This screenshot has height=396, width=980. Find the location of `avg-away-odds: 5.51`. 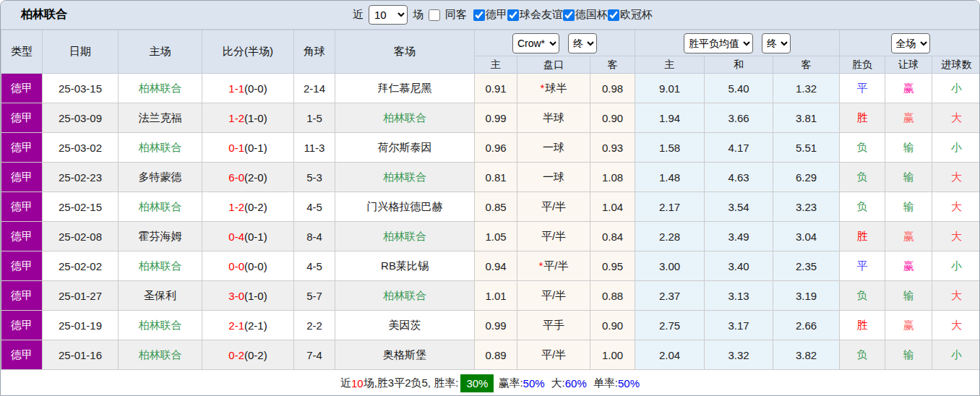

avg-away-odds: 5.51 is located at coordinates (807, 147).